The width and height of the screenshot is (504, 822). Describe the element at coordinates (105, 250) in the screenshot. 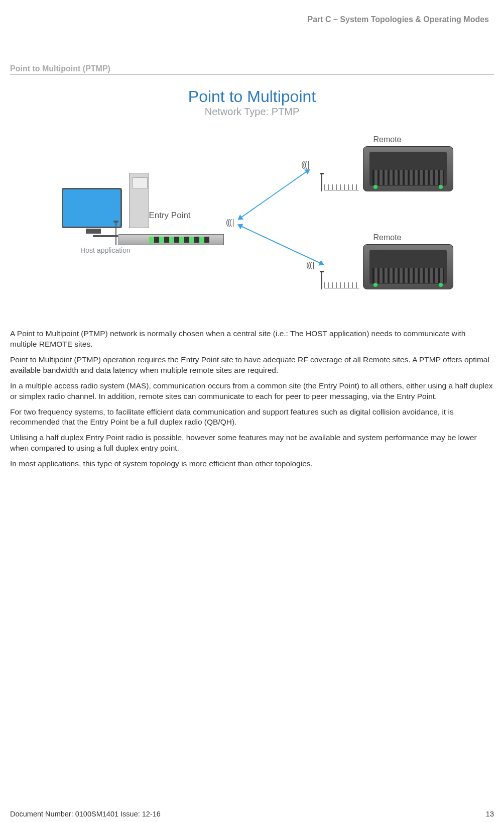

I see `host-label: Host application` at that location.